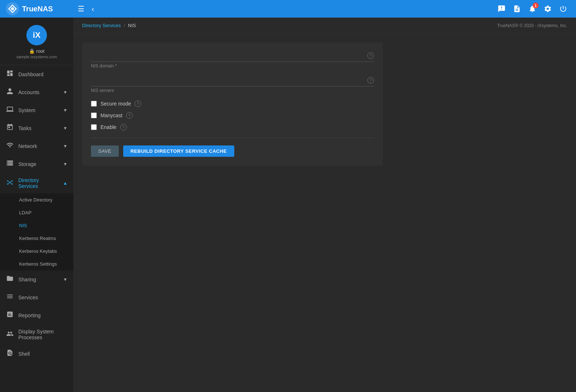 This screenshot has height=392, width=576. Describe the element at coordinates (10, 110) in the screenshot. I see `system-icon` at that location.